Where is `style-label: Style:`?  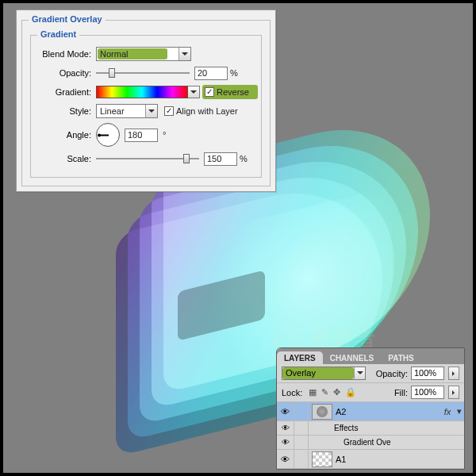
style-label: Style: is located at coordinates (67, 111).